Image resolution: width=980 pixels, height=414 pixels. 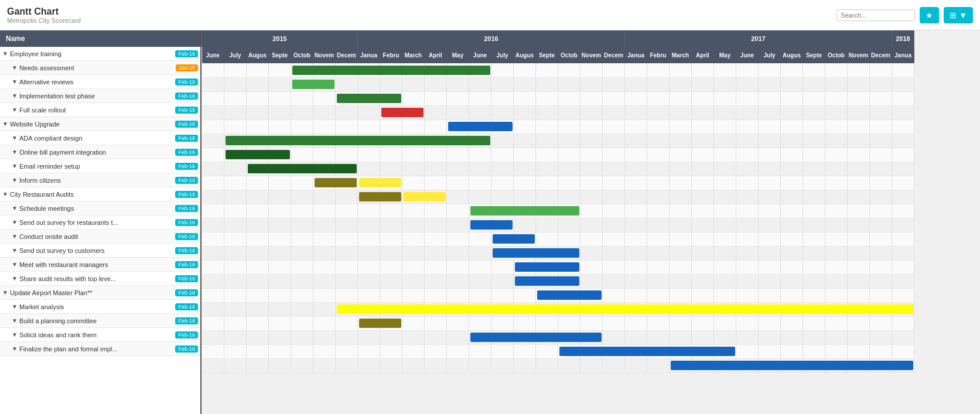 What do you see at coordinates (391, 55) in the screenshot?
I see `month-header: Febru` at bounding box center [391, 55].